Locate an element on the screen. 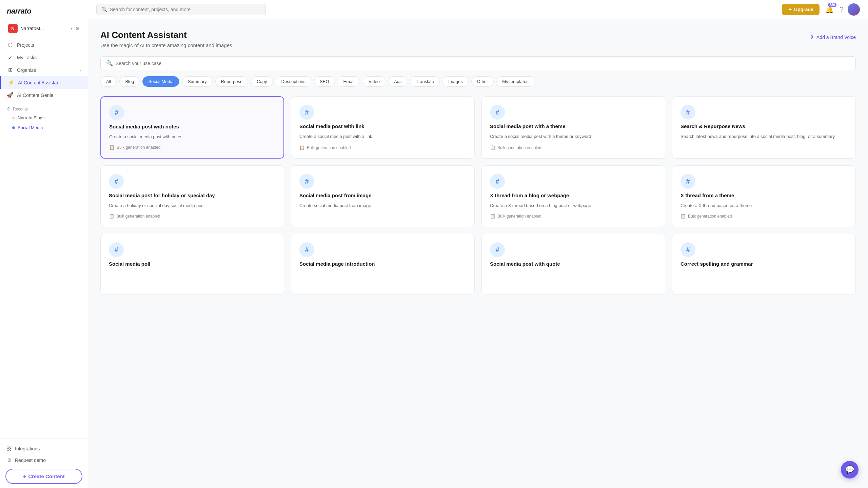 This screenshot has height=488, width=868. content-card-social-poll: # Social media poll is located at coordinates (192, 264).